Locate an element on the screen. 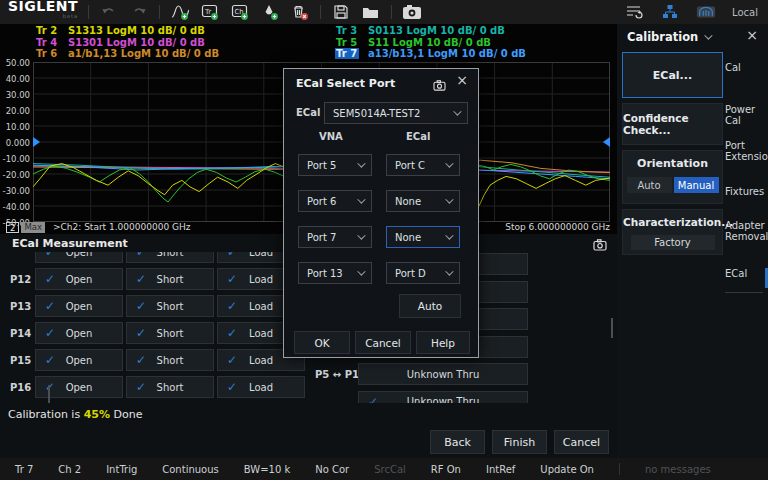 This screenshot has height=480, width=768. add-measurement-icon is located at coordinates (180, 12).